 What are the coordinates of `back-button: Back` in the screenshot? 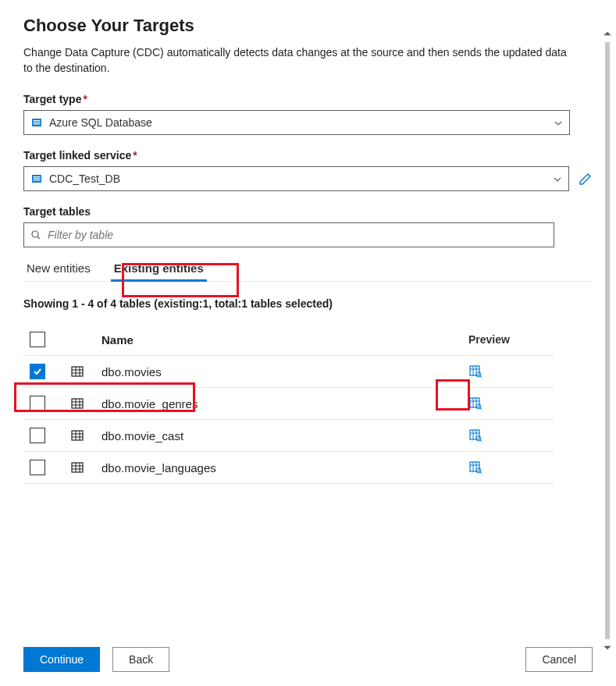 It's located at (141, 659).